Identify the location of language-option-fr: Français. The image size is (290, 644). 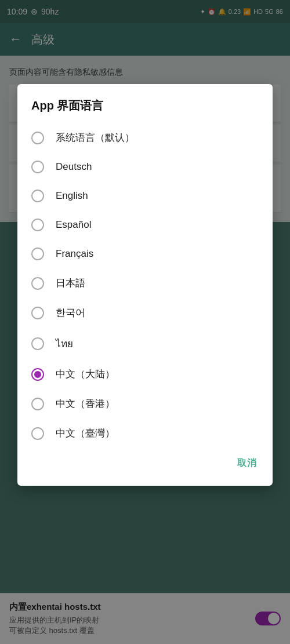
(145, 254).